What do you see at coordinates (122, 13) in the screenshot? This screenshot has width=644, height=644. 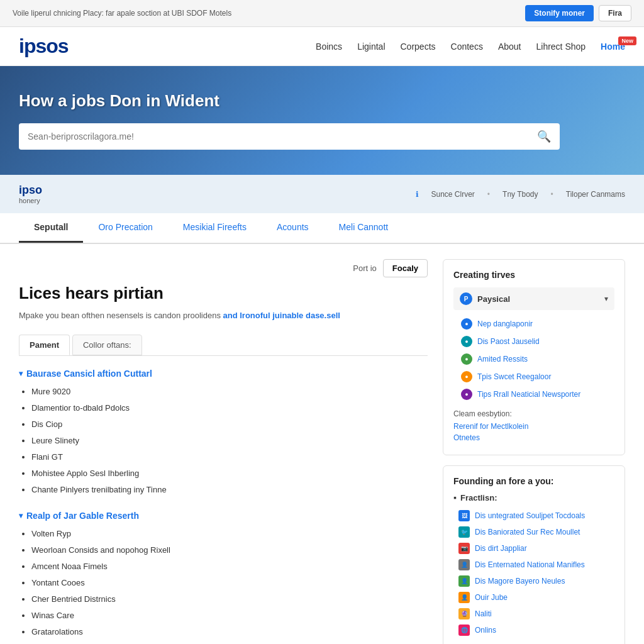 I see `announcement-text: Voile liperul chnicing Placy: far apale …` at bounding box center [122, 13].